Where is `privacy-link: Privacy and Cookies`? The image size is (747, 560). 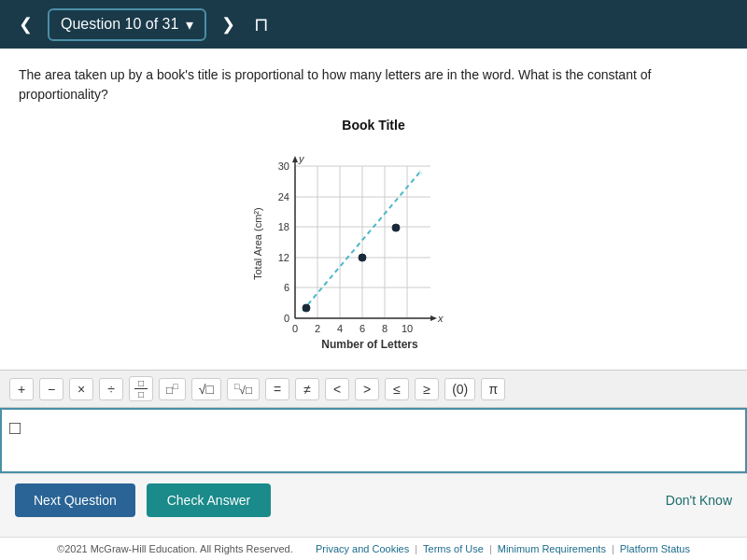
privacy-link: Privacy and Cookies is located at coordinates (362, 549).